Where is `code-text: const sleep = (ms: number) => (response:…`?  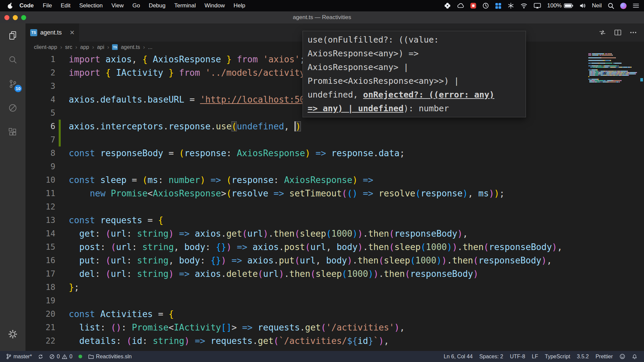
code-text: const sleep = (ms: number) => (response:… is located at coordinates (221, 180).